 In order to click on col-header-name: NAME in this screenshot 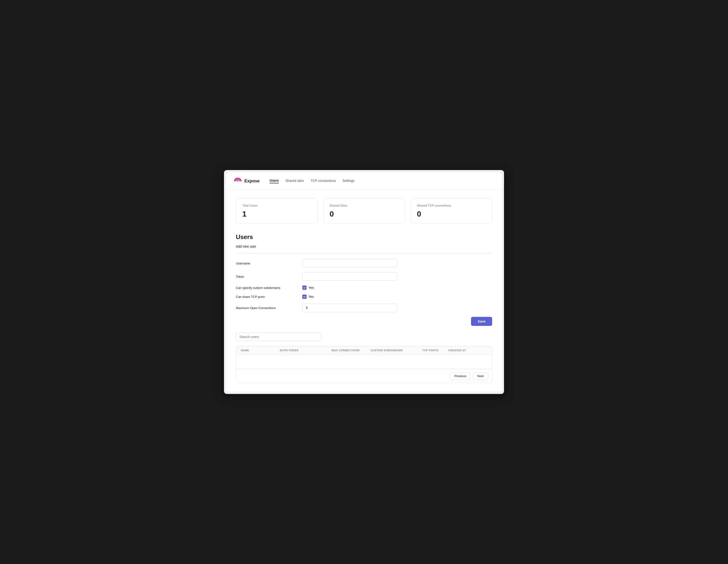, I will do `click(260, 350)`.